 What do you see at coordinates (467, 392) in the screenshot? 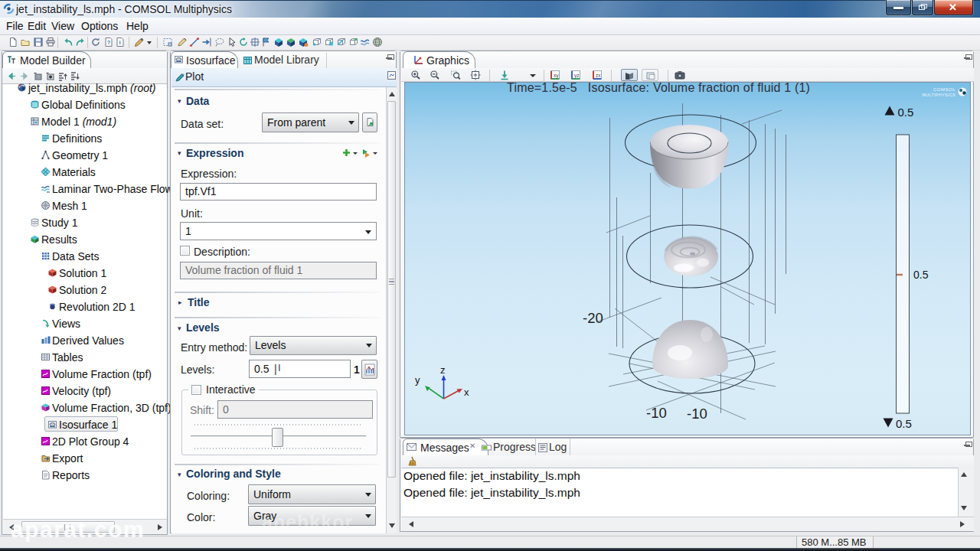
I see `svg-text: x` at bounding box center [467, 392].